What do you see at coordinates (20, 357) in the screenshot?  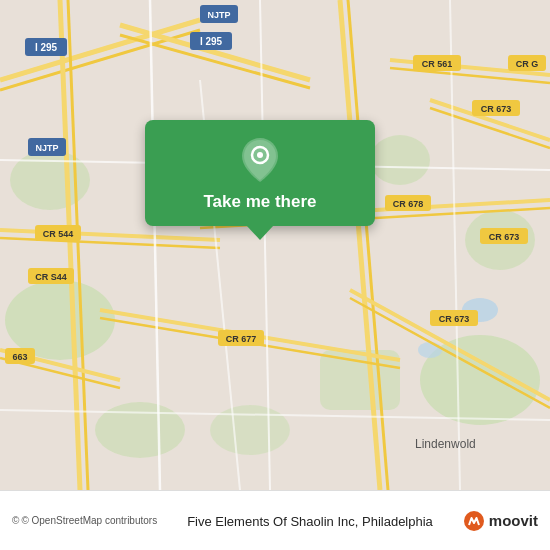 I see `svg-text: 663` at bounding box center [20, 357].